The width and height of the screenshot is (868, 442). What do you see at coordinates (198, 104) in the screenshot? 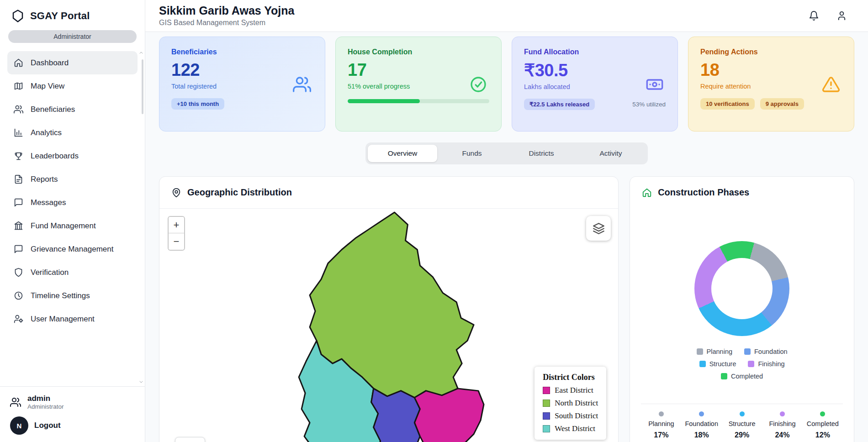
I see `stat-badge: +10 this month` at bounding box center [198, 104].